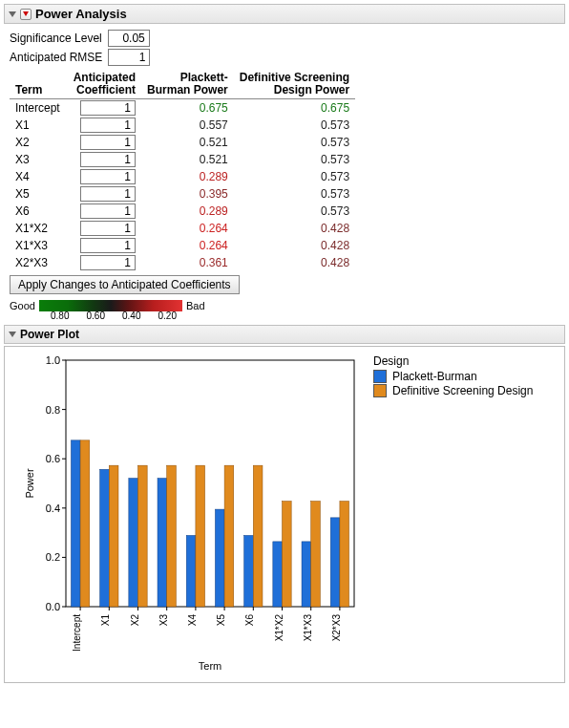 The width and height of the screenshot is (569, 728). I want to click on svg-text: 0.4, so click(53, 508).